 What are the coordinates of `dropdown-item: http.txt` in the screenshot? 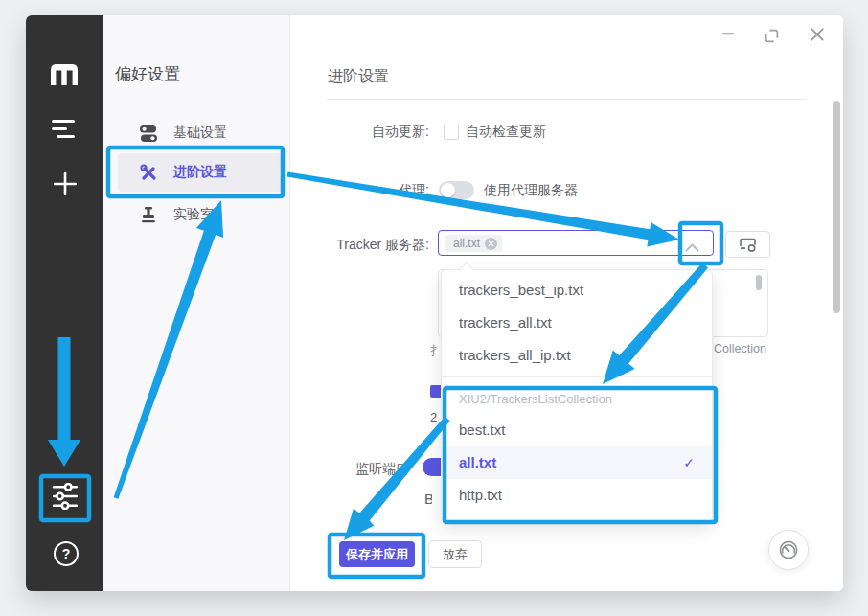 It's located at (577, 495).